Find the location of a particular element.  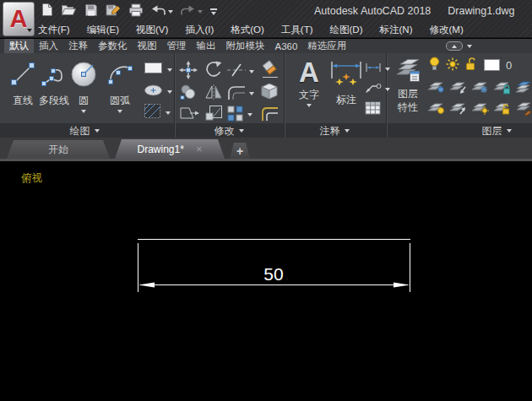

trim-dropdown-icon is located at coordinates (252, 72).